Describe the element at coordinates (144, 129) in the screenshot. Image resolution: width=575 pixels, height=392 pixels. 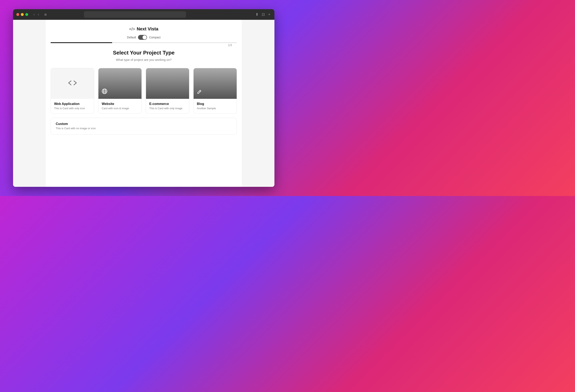
I see `card-desc-custom: This is Card with no image or icon` at that location.